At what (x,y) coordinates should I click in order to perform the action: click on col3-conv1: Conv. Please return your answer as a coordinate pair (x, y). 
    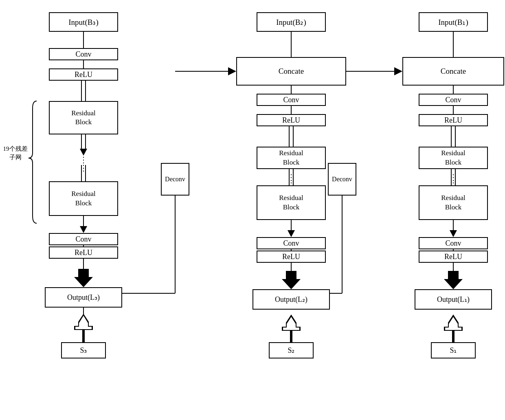
    Looking at the image, I should click on (453, 100).